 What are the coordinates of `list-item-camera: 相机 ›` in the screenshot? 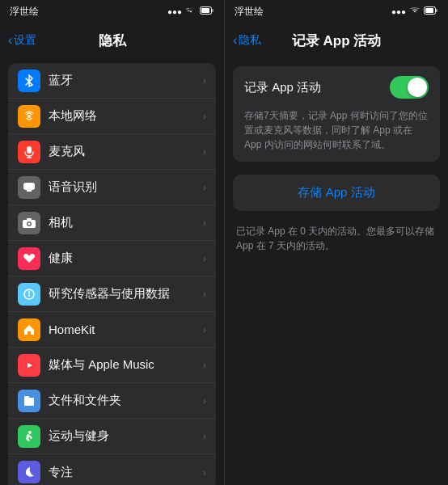 It's located at (112, 223).